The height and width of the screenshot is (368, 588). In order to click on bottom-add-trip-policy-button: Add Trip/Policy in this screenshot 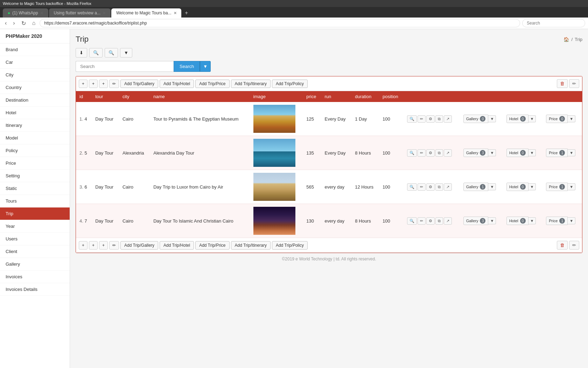, I will do `click(290, 245)`.